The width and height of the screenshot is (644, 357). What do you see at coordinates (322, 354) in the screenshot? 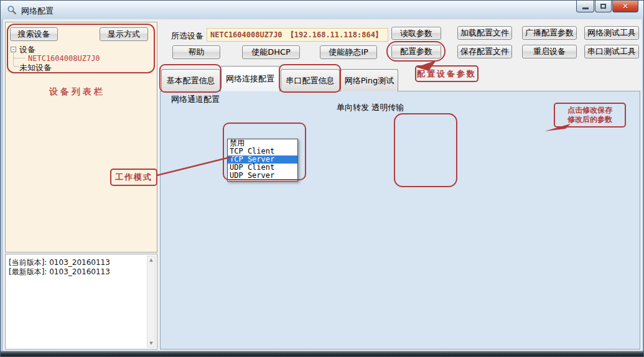
I see `window-bottom-edge` at bounding box center [322, 354].